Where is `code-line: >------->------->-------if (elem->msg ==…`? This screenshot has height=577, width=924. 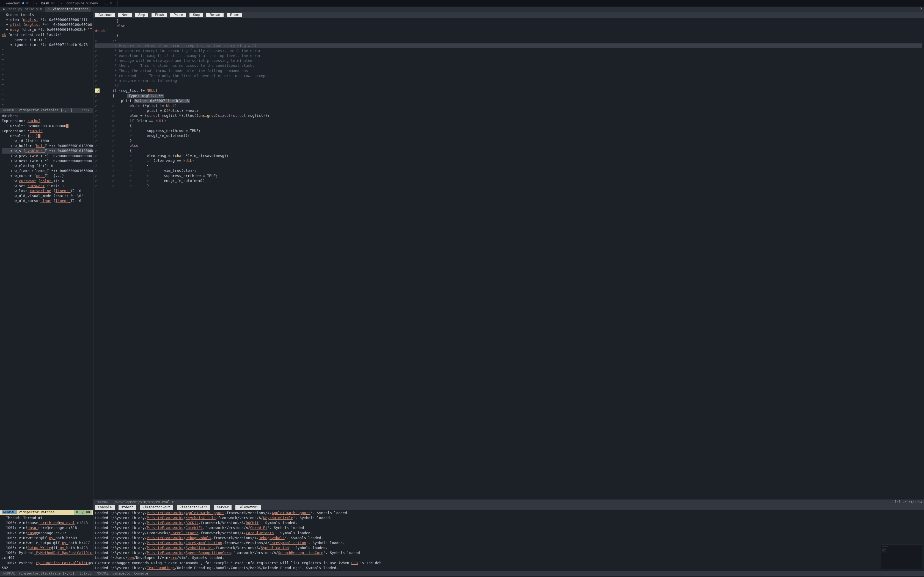
code-line: >------->------->-------if (elem->msg ==… is located at coordinates (509, 161).